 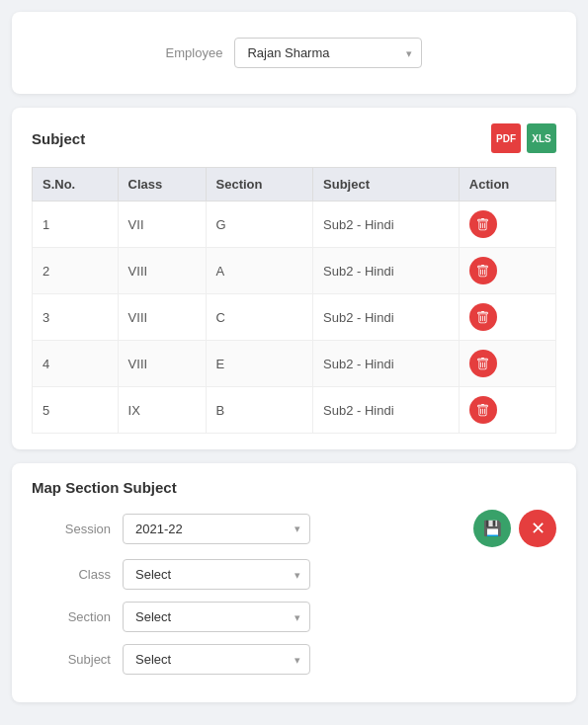 What do you see at coordinates (259, 271) in the screenshot?
I see `cell-section: A` at bounding box center [259, 271].